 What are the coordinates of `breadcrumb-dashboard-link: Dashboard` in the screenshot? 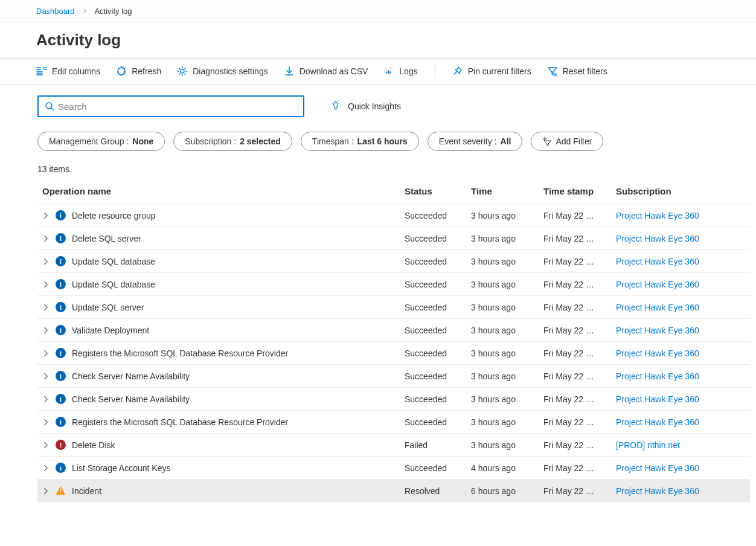 It's located at (56, 11).